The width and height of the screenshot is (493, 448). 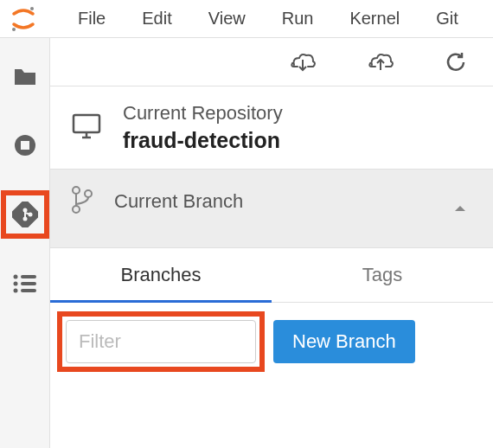 What do you see at coordinates (86, 128) in the screenshot?
I see `monitor-icon` at bounding box center [86, 128].